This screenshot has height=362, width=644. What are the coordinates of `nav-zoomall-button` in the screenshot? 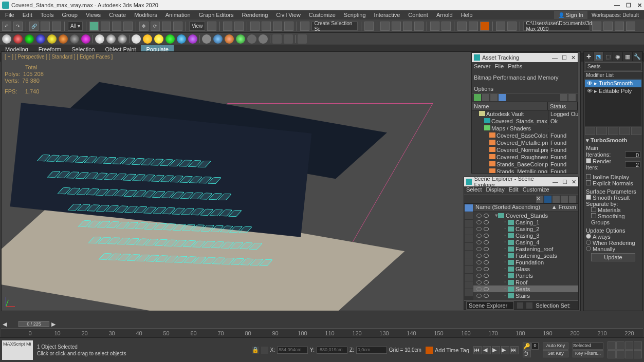 It's located at (629, 346).